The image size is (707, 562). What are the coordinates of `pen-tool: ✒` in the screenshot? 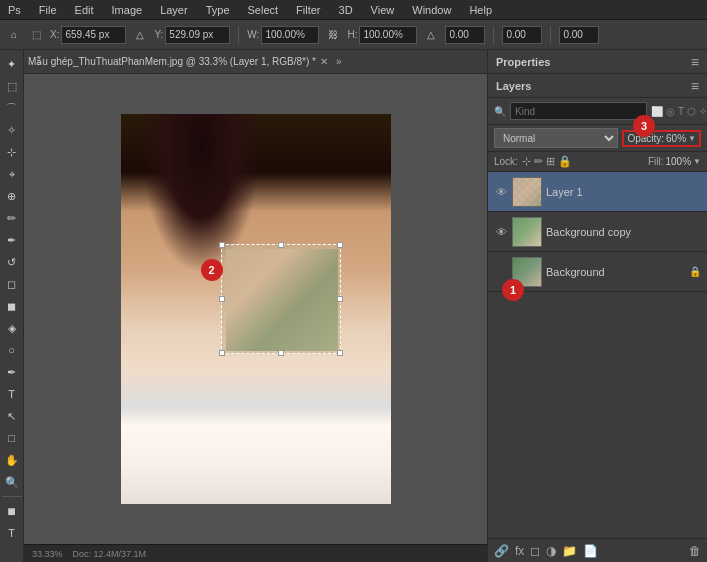 It's located at (12, 372).